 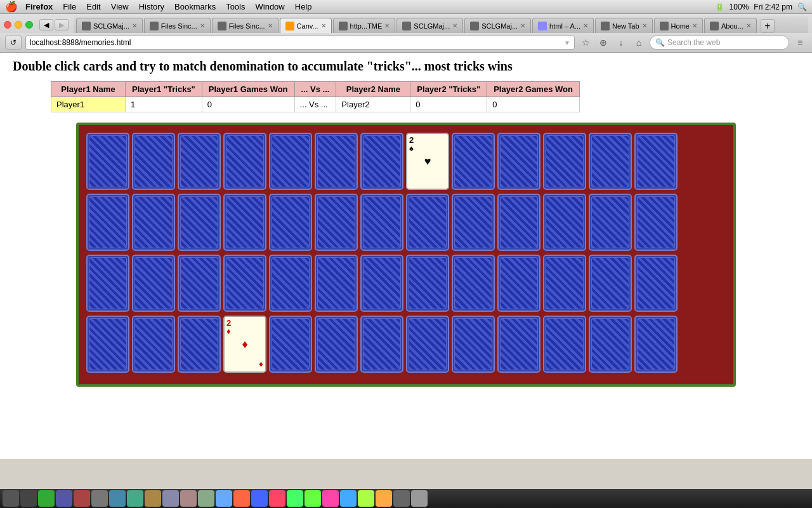 What do you see at coordinates (120, 6) in the screenshot?
I see `menu-view: View` at bounding box center [120, 6].